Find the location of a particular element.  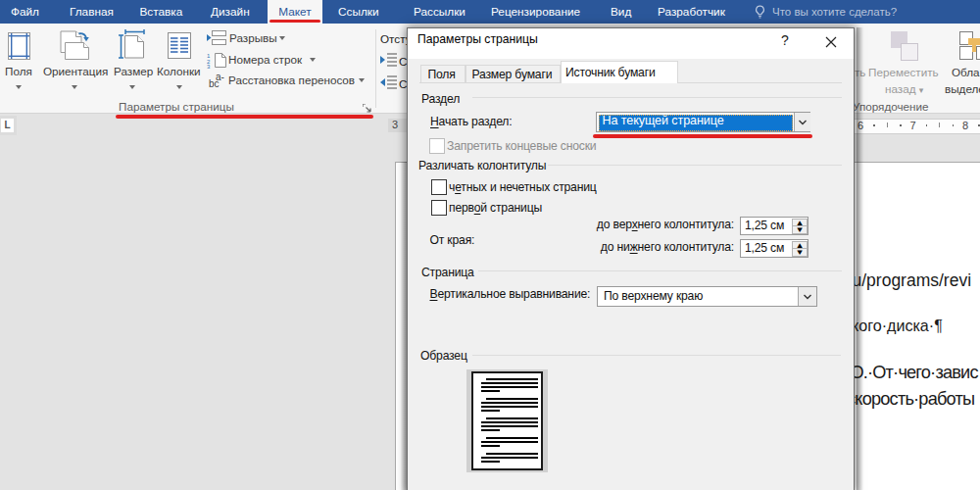

svg-text: 3 is located at coordinates (209, 67).